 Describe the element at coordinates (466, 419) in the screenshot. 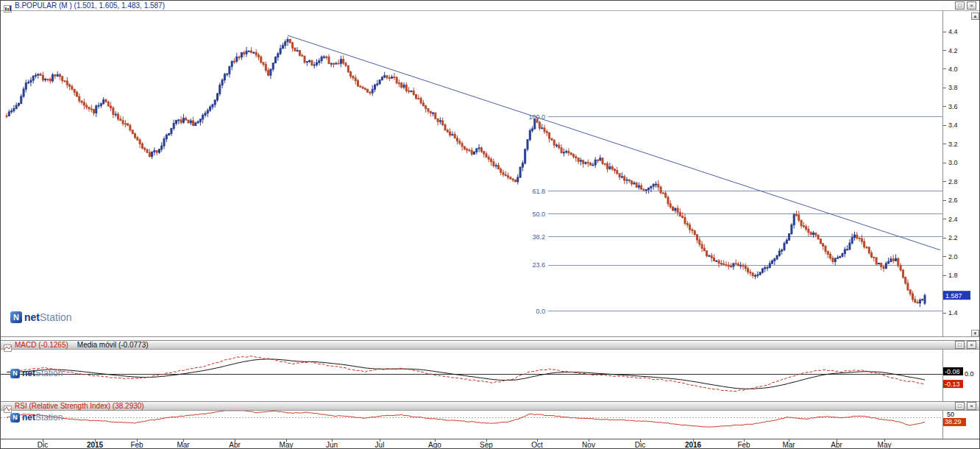

I see `rsi-line` at that location.